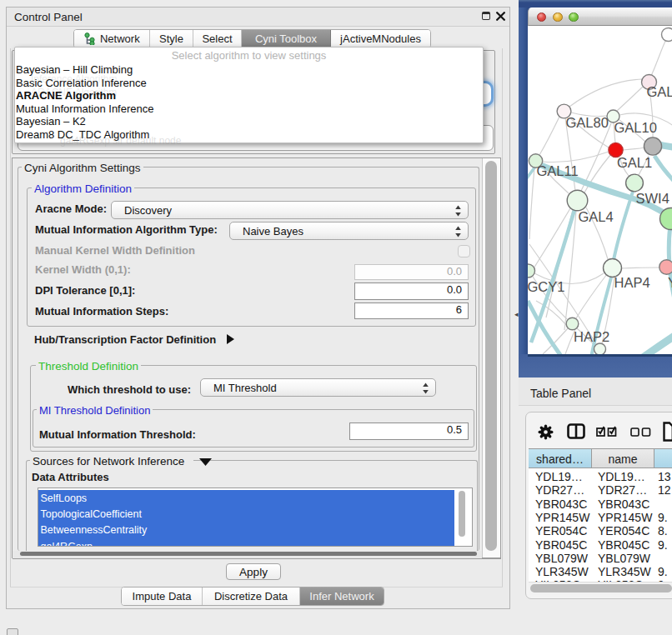 The width and height of the screenshot is (672, 635). I want to click on svg-text: GAL4, so click(596, 217).